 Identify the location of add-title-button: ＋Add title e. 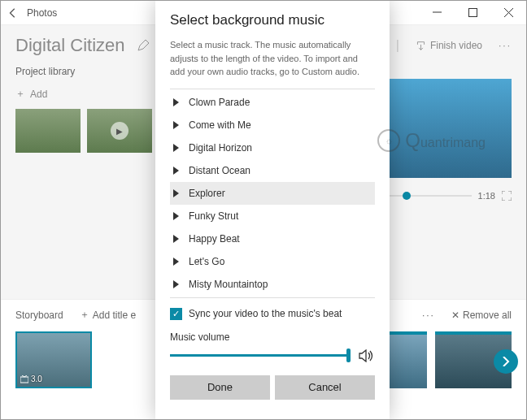
(107, 315).